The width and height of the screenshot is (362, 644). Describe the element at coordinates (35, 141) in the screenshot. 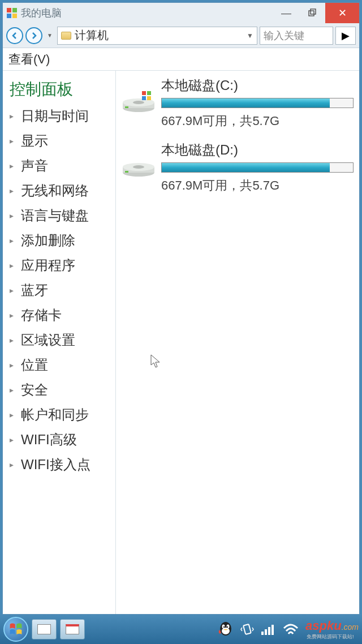

I see `sidebar-item-label: 显示` at that location.